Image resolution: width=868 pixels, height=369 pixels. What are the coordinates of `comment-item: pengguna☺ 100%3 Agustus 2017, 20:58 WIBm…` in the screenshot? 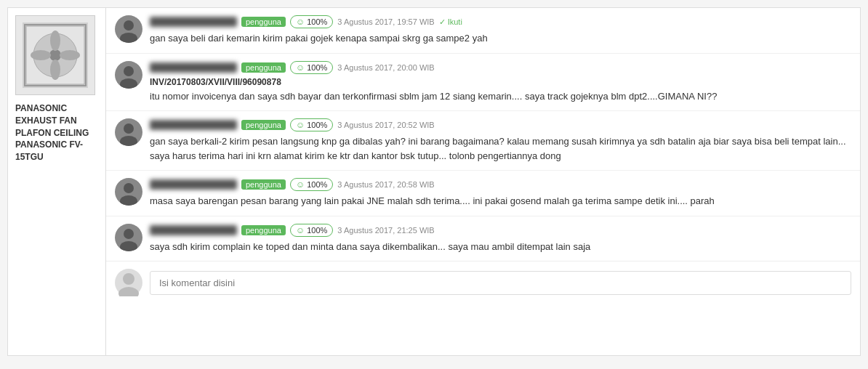 It's located at (483, 193).